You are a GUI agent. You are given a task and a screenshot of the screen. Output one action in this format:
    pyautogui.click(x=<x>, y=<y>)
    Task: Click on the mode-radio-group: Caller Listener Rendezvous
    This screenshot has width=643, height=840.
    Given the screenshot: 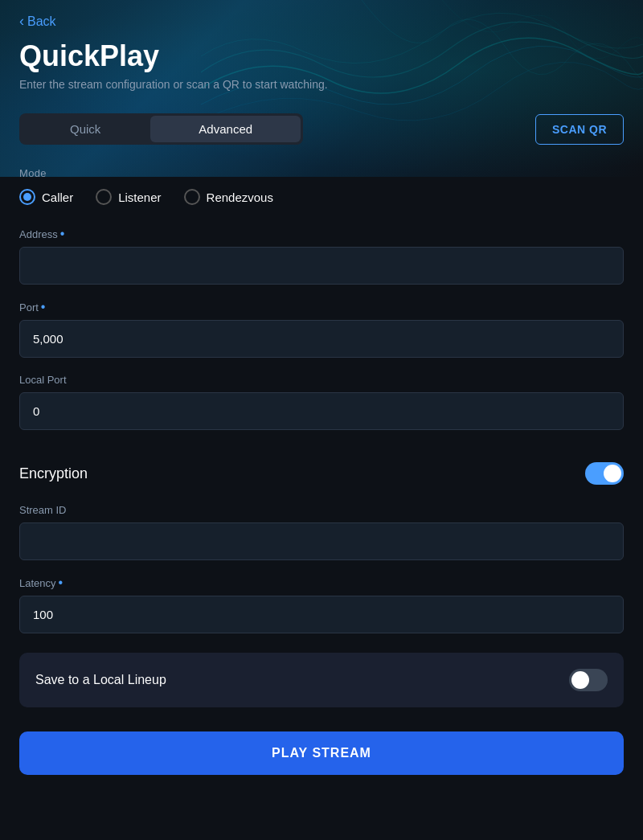 What is the action you would take?
    pyautogui.click(x=322, y=197)
    